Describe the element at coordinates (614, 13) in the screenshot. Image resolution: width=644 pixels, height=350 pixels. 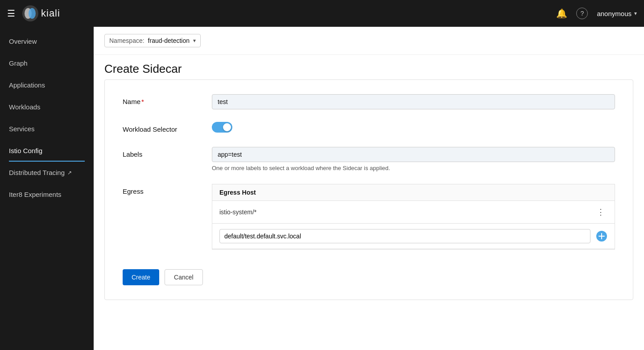
I see `user-name: anonymous` at that location.